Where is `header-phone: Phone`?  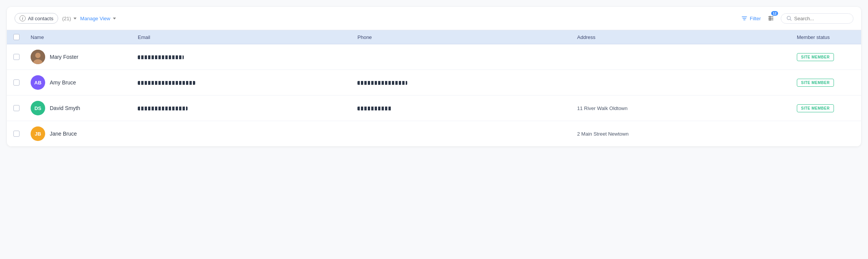
header-phone: Phone is located at coordinates (463, 37).